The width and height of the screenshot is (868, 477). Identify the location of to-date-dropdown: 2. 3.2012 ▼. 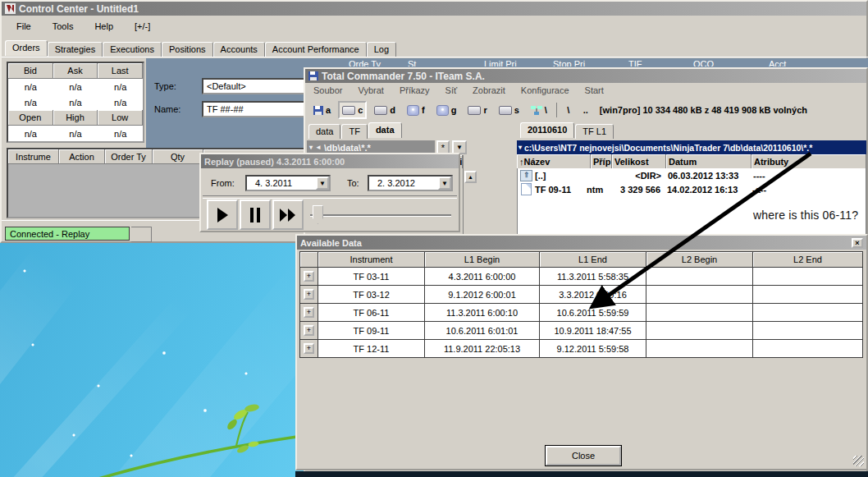
(410, 183).